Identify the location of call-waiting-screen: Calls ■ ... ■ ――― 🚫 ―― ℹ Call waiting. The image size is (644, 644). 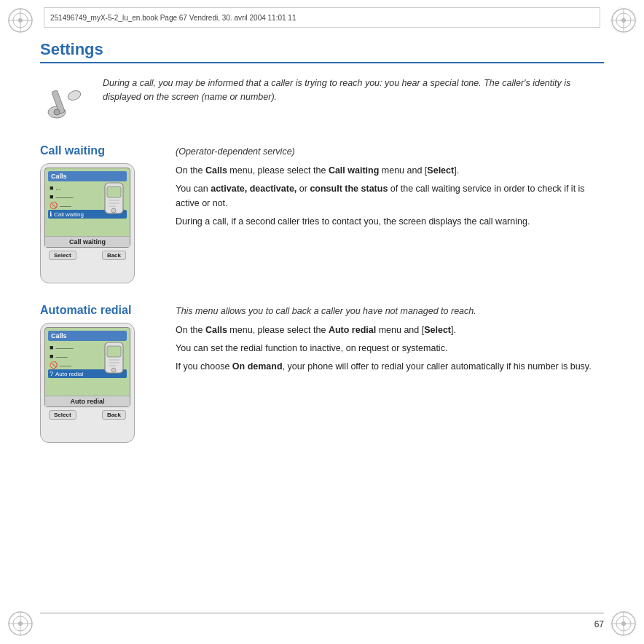
(87, 208).